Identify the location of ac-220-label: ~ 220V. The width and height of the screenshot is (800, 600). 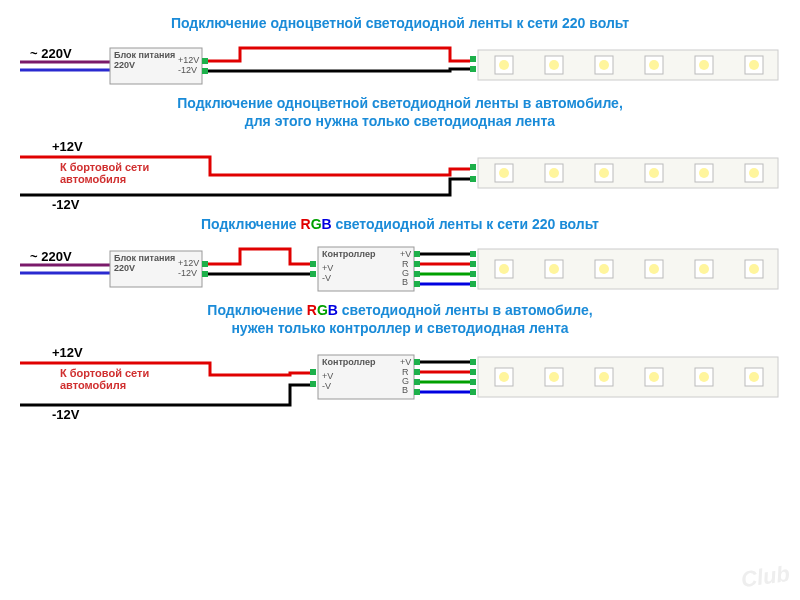
(51, 54).